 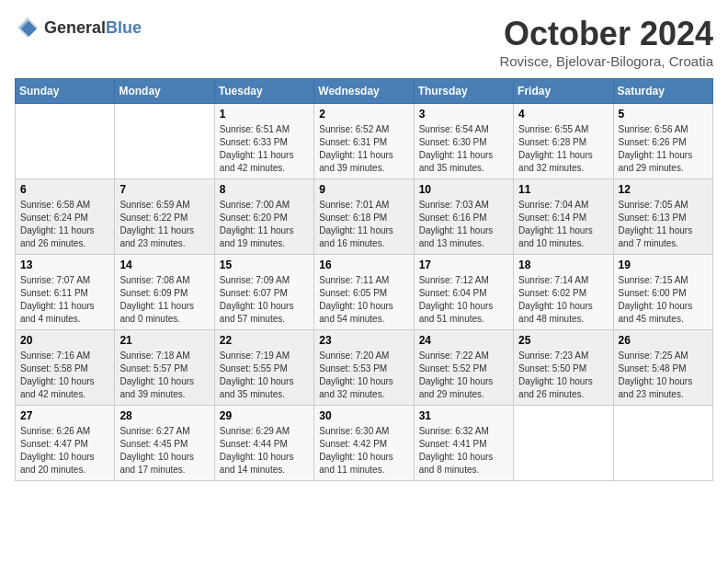 What do you see at coordinates (164, 416) in the screenshot?
I see `day-number: 28` at bounding box center [164, 416].